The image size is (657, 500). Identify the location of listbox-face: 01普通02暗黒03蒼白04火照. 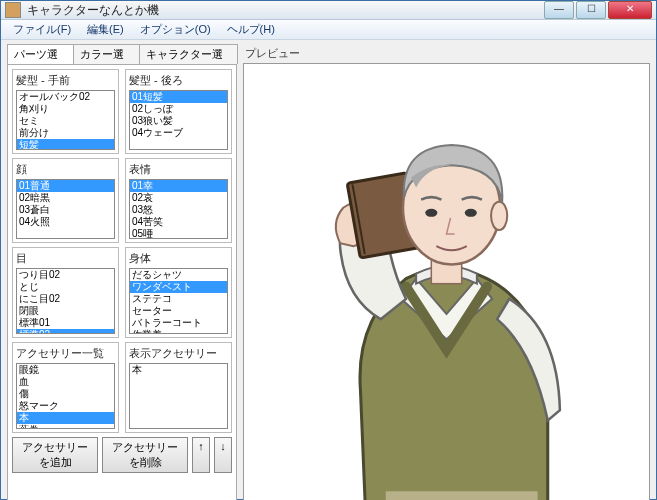
(66, 209).